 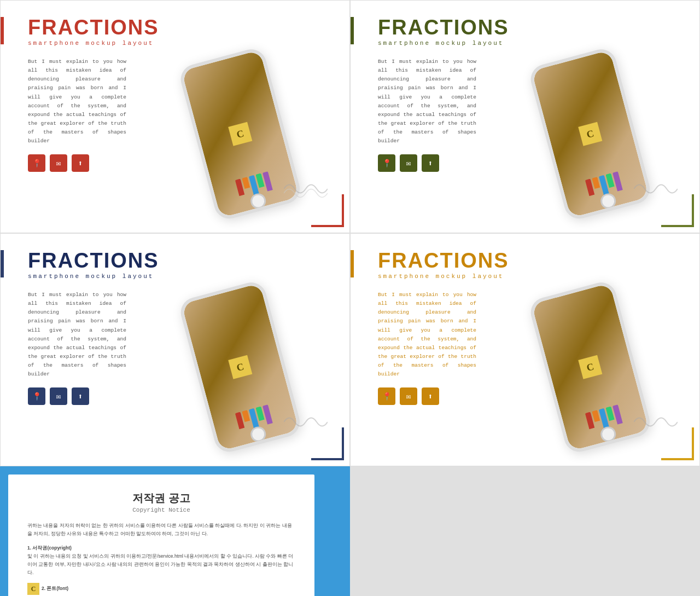 I want to click on copyright-body: 귀하는 내용을 저자의 허락이 없는 한 귀하의 서비스를 이용하여 다른 사람…, so click(x=161, y=559).